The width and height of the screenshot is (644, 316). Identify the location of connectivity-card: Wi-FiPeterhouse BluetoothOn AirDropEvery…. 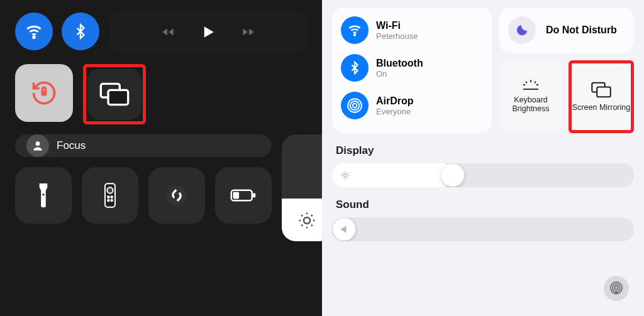
(412, 70).